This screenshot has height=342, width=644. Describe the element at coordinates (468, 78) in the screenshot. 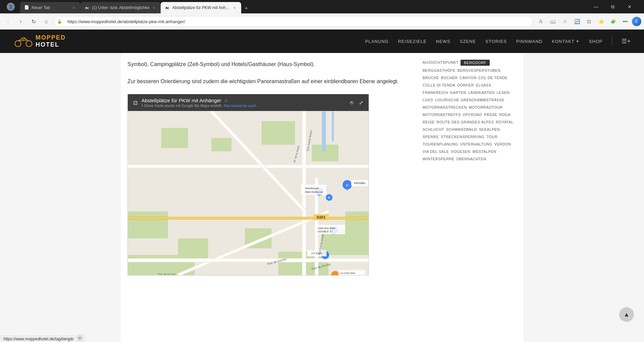

I see `tag-canyon: CANYON` at that location.